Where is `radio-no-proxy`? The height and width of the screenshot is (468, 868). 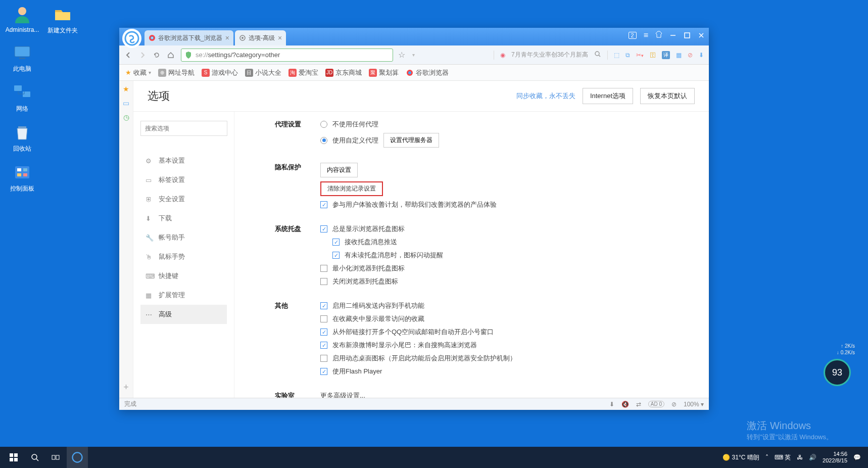 radio-no-proxy is located at coordinates (324, 124).